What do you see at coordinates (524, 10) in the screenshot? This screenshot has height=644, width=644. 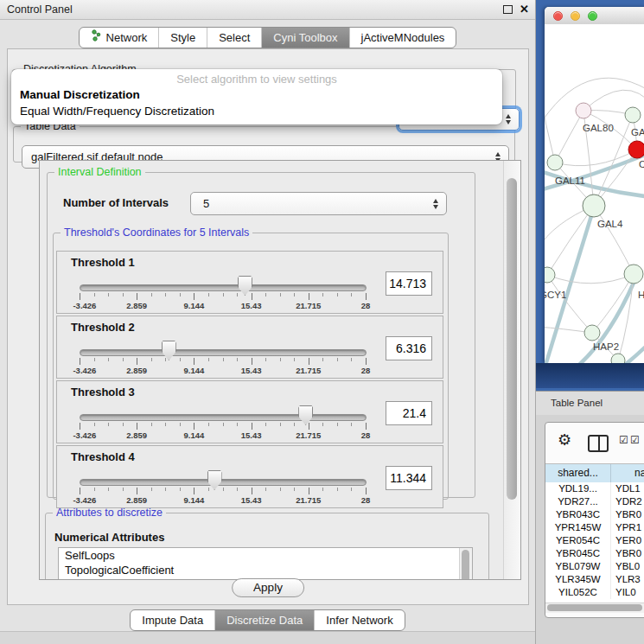 I see `close-icon: ✕` at bounding box center [524, 10].